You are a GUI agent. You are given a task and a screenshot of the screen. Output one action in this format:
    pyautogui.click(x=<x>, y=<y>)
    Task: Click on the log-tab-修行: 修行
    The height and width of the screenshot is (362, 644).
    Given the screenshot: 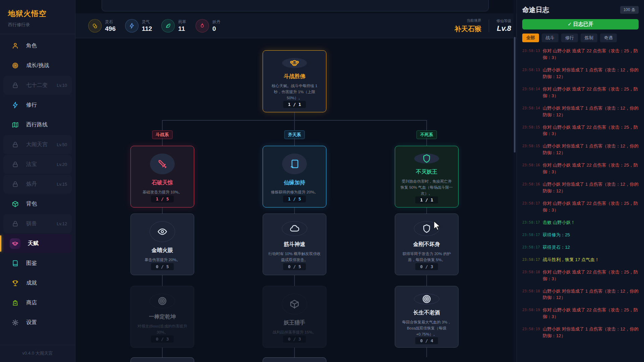 What is the action you would take?
    pyautogui.click(x=570, y=38)
    